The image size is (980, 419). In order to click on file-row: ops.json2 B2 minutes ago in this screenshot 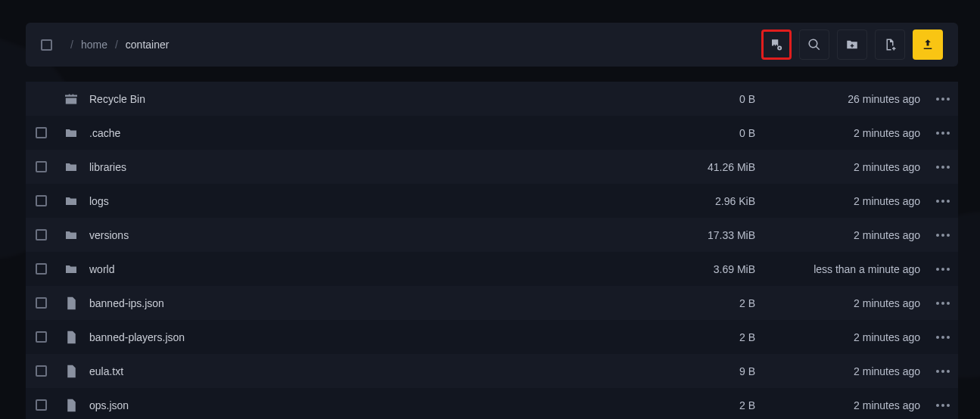, I will do `click(492, 404)`.